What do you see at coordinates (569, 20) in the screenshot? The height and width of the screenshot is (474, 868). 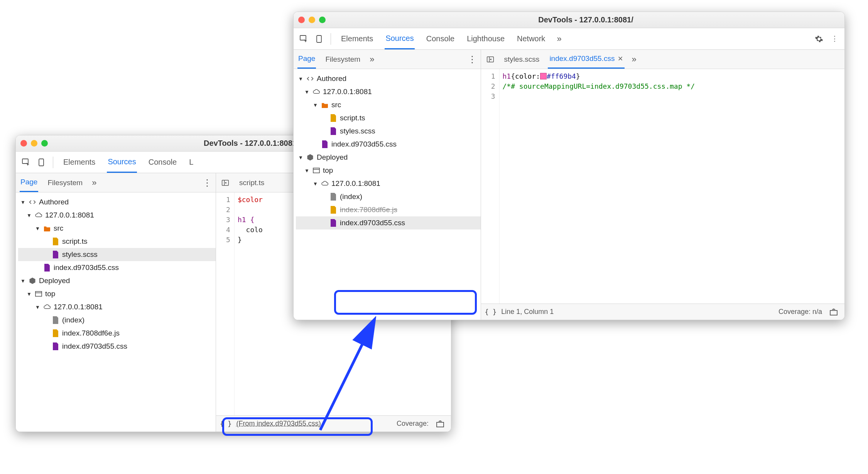 I see `titlebar: DevTools - 127.0.0.1:8081/` at bounding box center [569, 20].